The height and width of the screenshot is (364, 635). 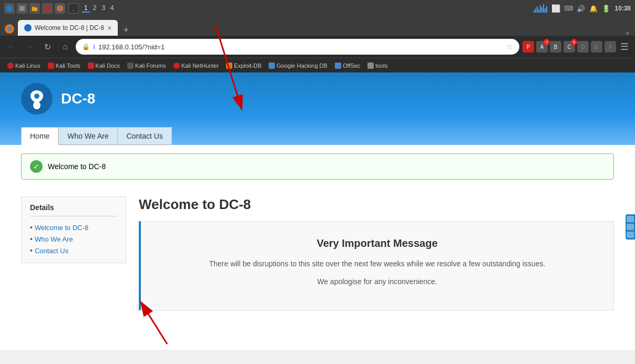 What do you see at coordinates (91, 66) in the screenshot?
I see `kali-docs-icon` at bounding box center [91, 66].